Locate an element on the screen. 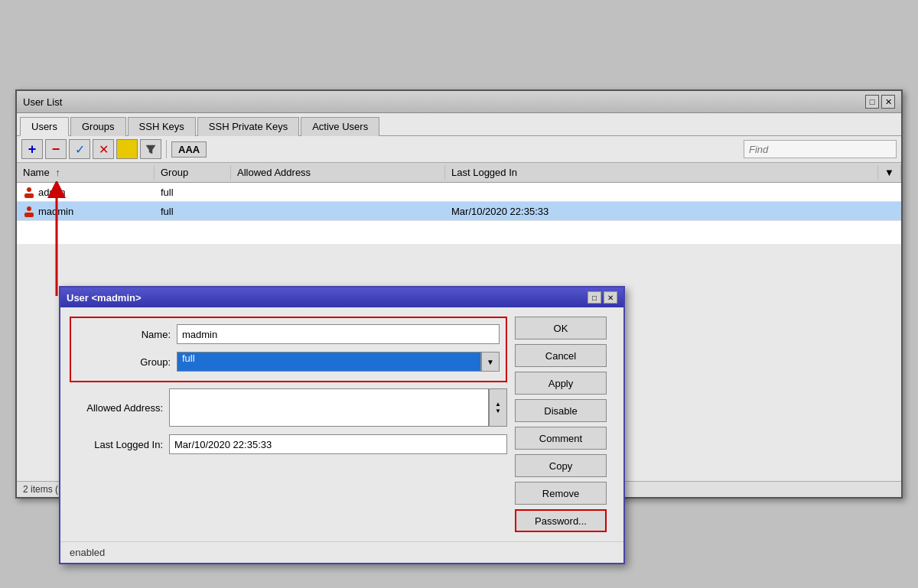  address-arrow-btn: ▲ ▼ is located at coordinates (498, 408).